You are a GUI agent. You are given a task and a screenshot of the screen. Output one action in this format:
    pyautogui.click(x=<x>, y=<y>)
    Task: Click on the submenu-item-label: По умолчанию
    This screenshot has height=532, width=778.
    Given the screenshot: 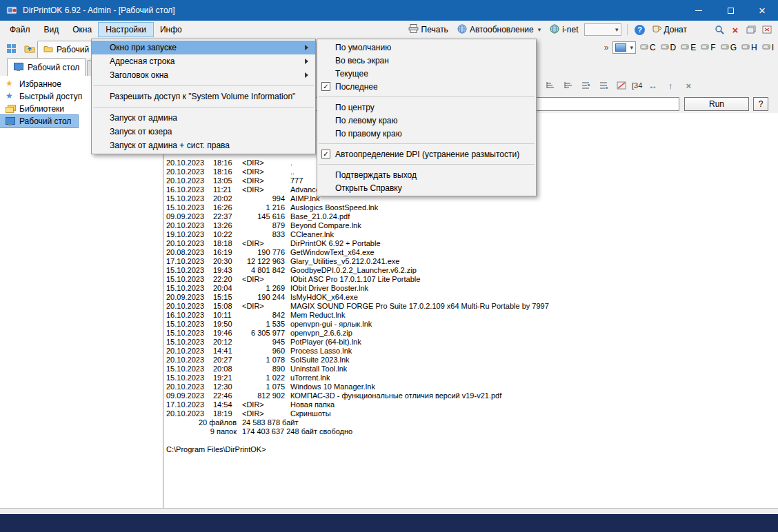 What is the action you would take?
    pyautogui.click(x=426, y=48)
    